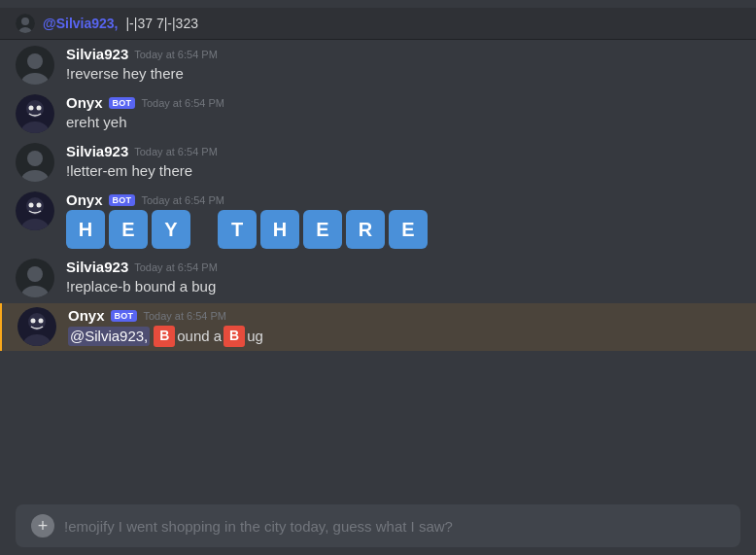 The image size is (756, 555). I want to click on message-group: Onyx BOT Today at 6:54 PM ereht yeh, so click(378, 114).